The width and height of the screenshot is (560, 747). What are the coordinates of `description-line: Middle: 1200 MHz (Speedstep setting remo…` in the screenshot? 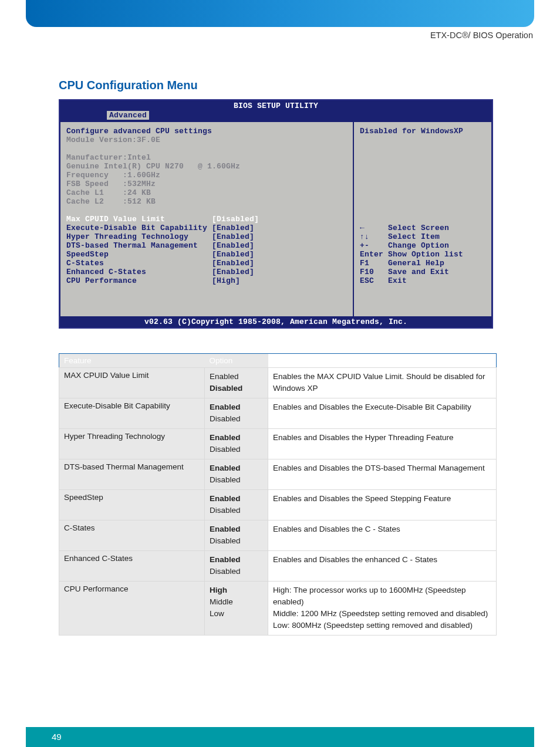 It's located at (382, 614).